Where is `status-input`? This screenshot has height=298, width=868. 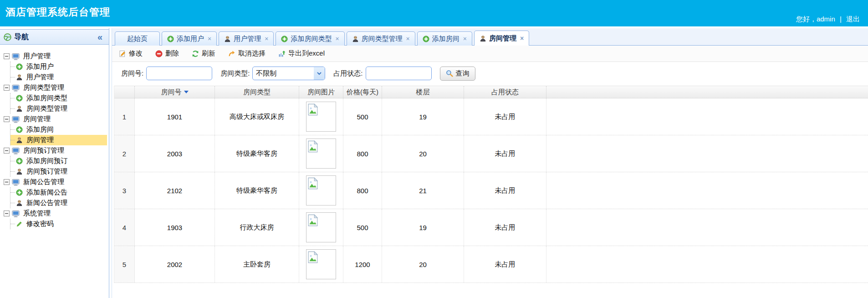 status-input is located at coordinates (399, 73).